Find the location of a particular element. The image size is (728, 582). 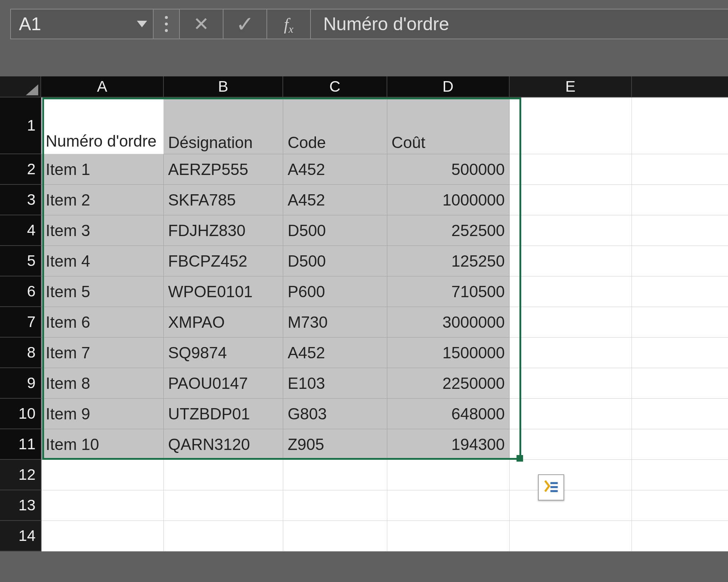

row-header-13: 13 is located at coordinates (21, 506).